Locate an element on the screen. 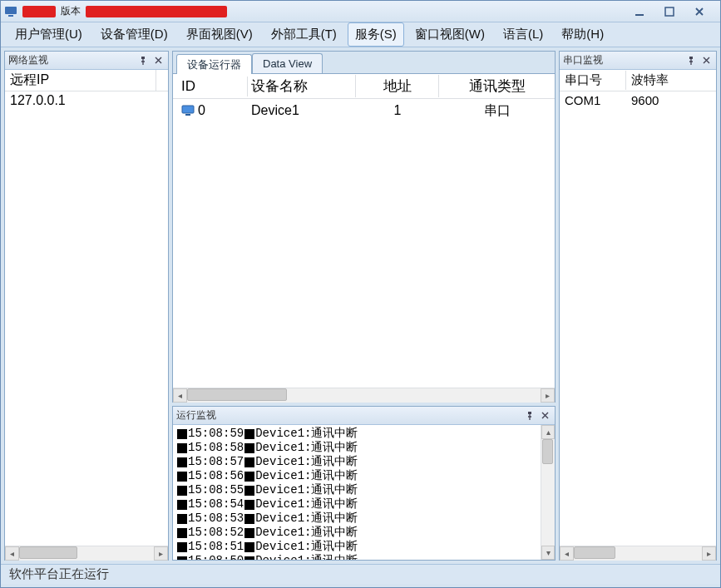  device-type: 串口 is located at coordinates (497, 111).